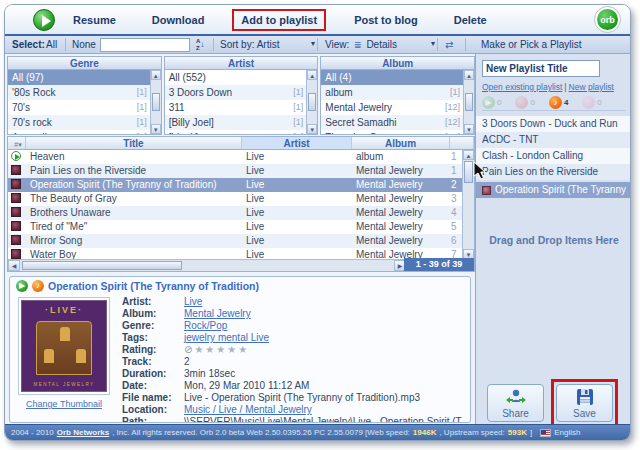 The height and width of the screenshot is (450, 640). I want to click on new-playlist-title-input, so click(541, 68).